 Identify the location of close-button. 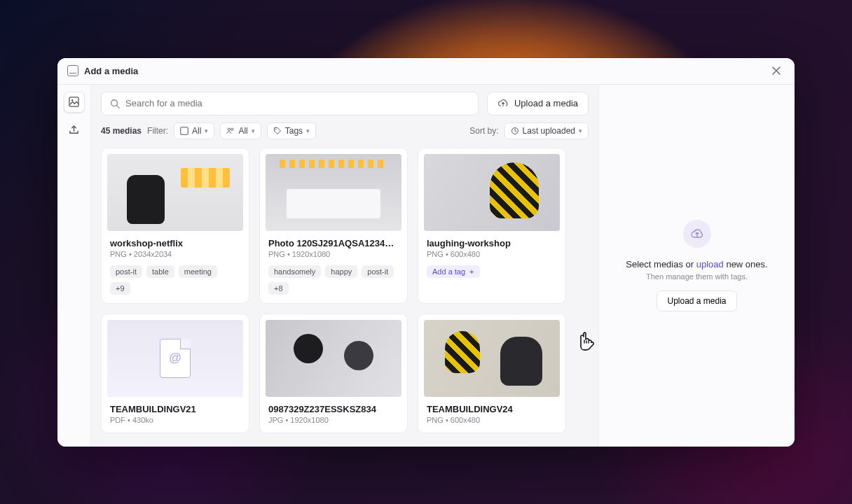
(776, 71).